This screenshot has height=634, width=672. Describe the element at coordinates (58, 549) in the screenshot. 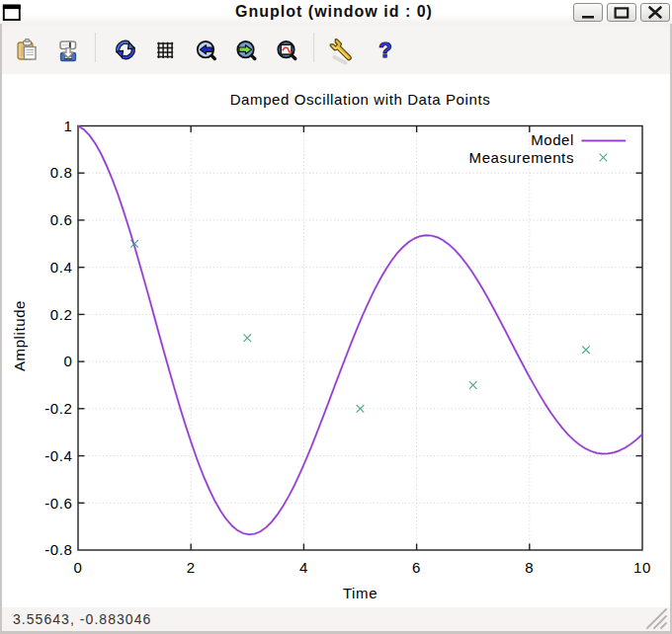

I see `svg-text: -0.8` at that location.